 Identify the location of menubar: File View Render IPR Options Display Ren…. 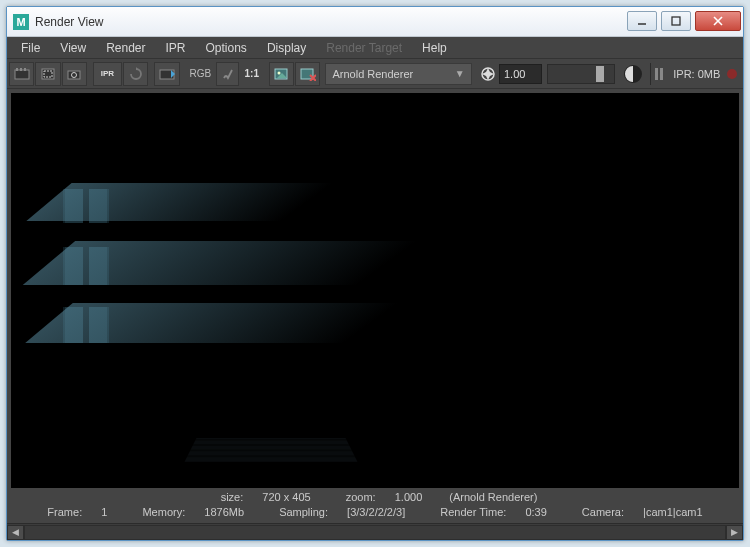
(375, 48).